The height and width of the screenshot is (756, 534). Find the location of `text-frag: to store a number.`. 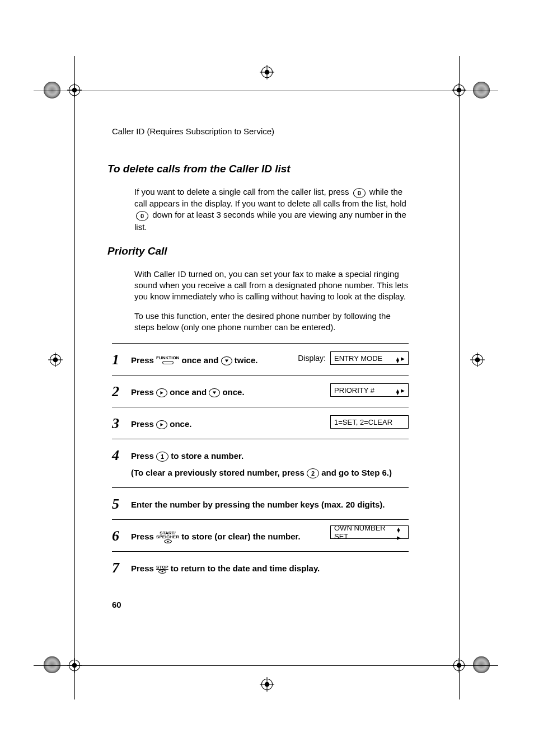

text-frag: to store a number. is located at coordinates (207, 456).